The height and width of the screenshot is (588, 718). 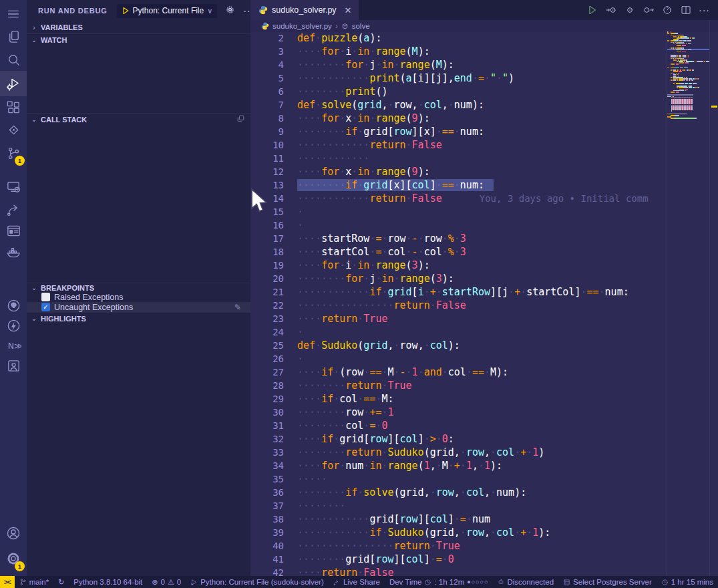 I want to click on share-arrow-icon, so click(x=13, y=209).